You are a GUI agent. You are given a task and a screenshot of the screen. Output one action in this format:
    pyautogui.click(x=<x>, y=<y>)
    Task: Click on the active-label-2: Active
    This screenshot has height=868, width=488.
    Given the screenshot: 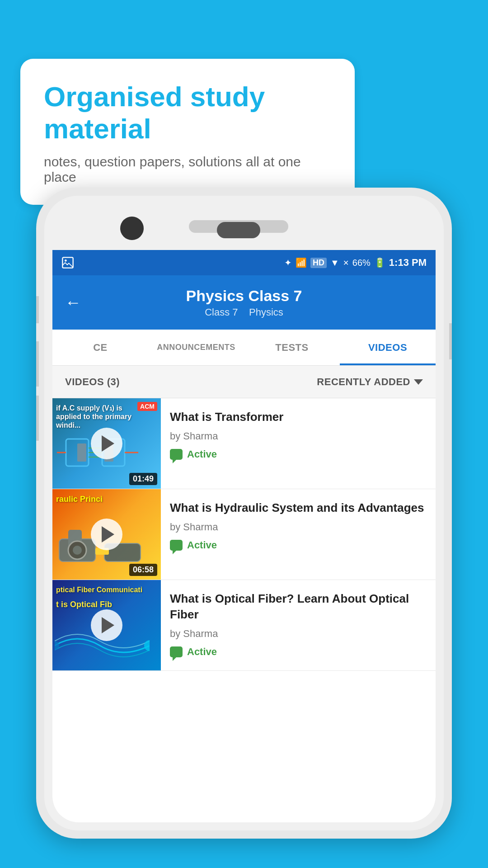 What is the action you would take?
    pyautogui.click(x=202, y=545)
    